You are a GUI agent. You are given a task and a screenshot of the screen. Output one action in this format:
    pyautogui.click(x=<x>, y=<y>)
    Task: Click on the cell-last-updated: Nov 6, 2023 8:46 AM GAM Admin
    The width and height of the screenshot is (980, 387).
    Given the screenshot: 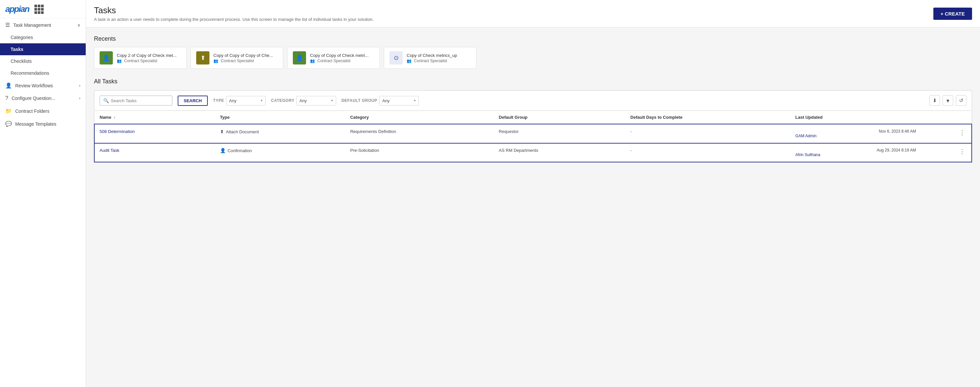 What is the action you would take?
    pyautogui.click(x=856, y=134)
    